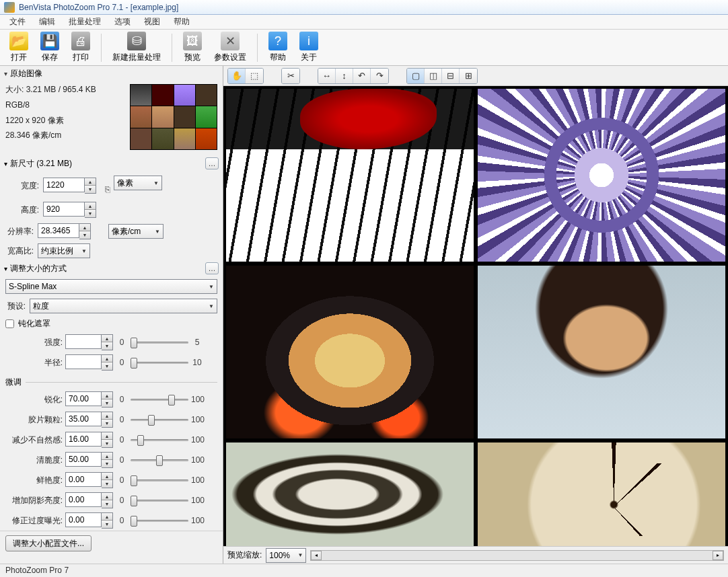  Describe the element at coordinates (107, 416) in the screenshot. I see `grain-up: ▲` at that location.